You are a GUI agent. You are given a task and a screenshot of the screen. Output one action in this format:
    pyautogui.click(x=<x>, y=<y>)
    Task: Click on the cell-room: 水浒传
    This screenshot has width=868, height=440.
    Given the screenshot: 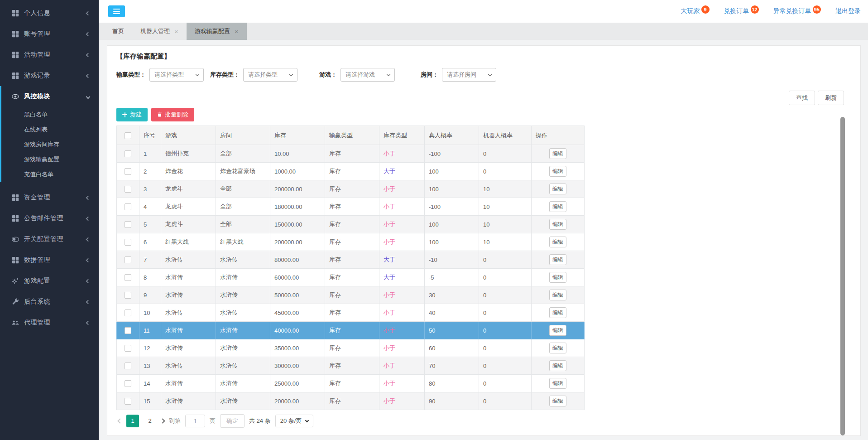 What is the action you would take?
    pyautogui.click(x=243, y=383)
    